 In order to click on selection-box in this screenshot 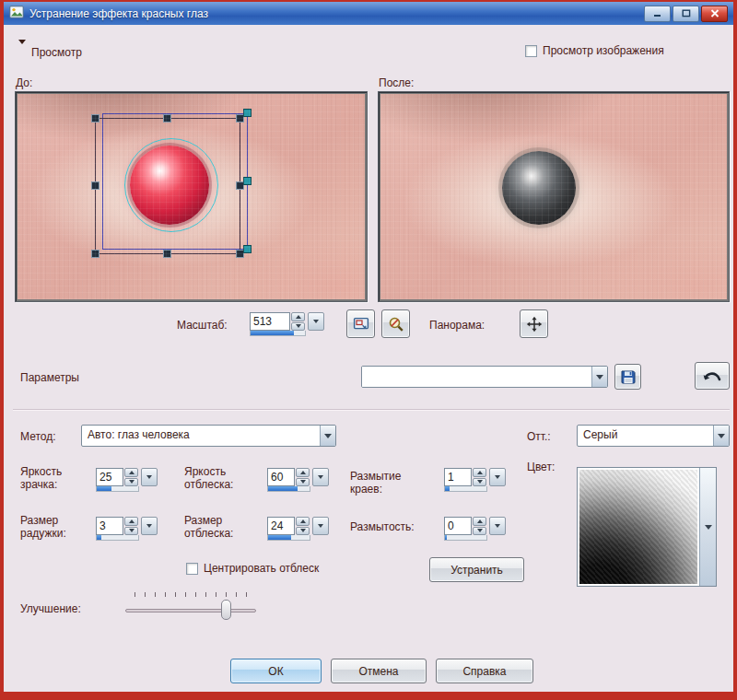, I will do `click(168, 186)`.